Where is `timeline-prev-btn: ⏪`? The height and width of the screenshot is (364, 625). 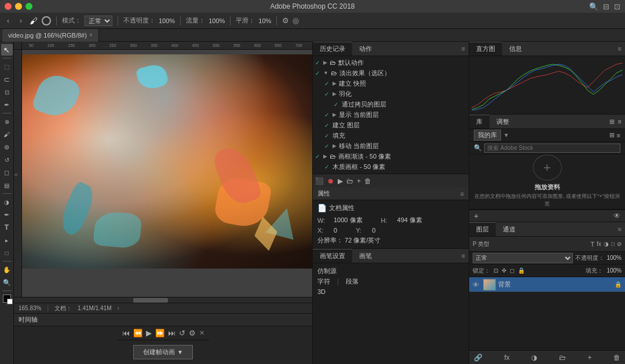 timeline-prev-btn: ⏪ is located at coordinates (138, 333).